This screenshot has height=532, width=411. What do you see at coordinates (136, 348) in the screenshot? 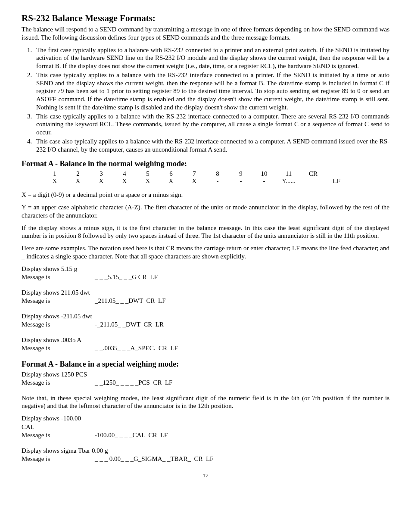
I see `example-msg: _ _.0035_ _ _A_SPEC. CR LF` at bounding box center [136, 348].